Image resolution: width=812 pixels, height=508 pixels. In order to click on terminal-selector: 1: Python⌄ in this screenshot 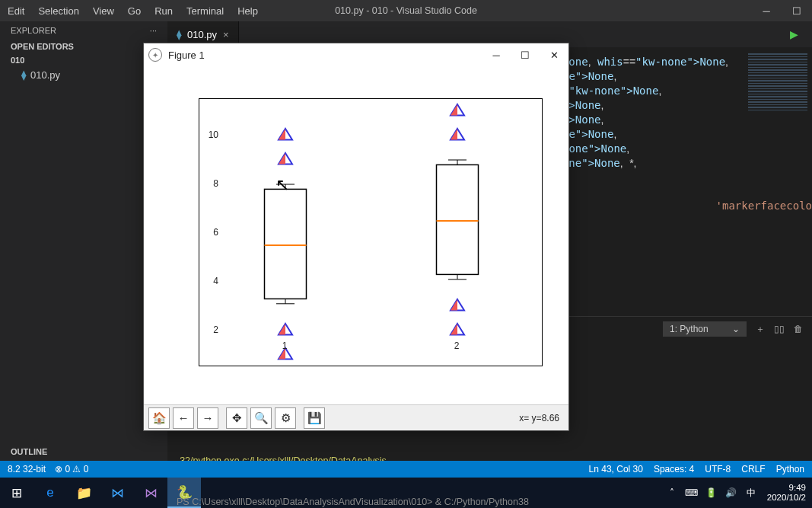, I will do `click(705, 329)`.